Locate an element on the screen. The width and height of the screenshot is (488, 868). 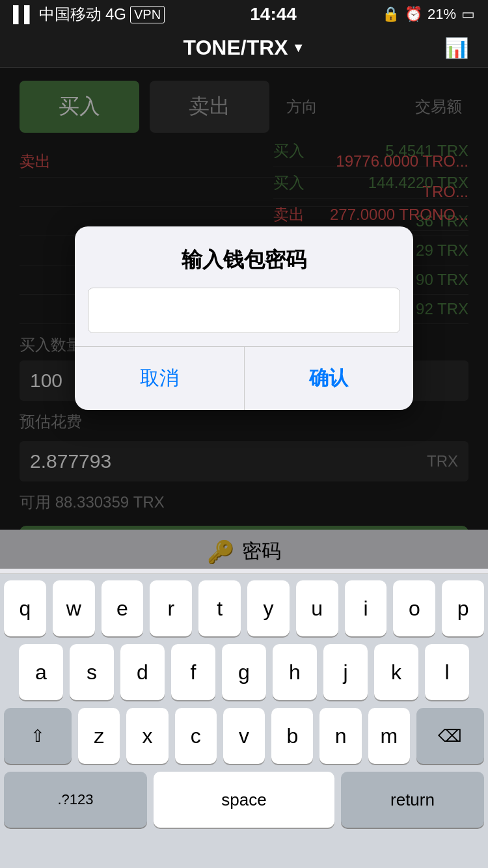
key-z: z is located at coordinates (99, 736).